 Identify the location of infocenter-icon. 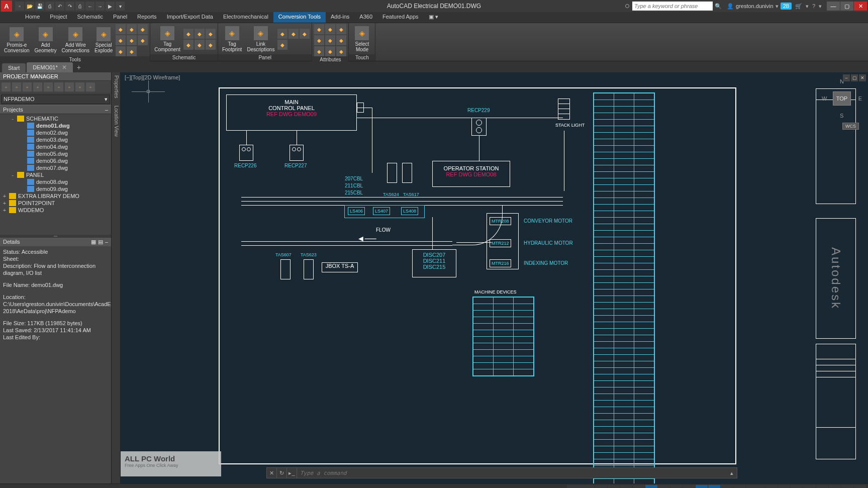
(627, 6).